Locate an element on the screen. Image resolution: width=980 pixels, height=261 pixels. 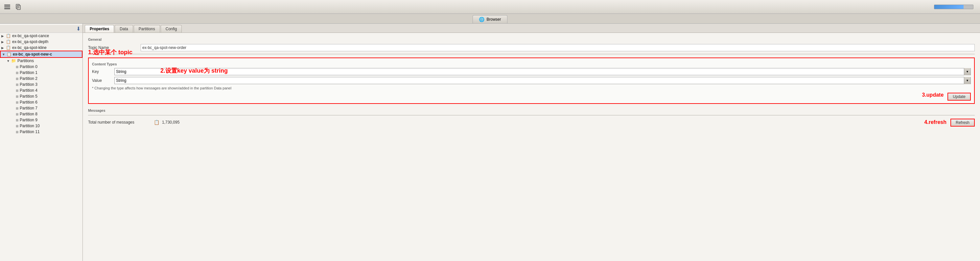
partition-item-0: ⊞ Partition 0 is located at coordinates (41, 67).